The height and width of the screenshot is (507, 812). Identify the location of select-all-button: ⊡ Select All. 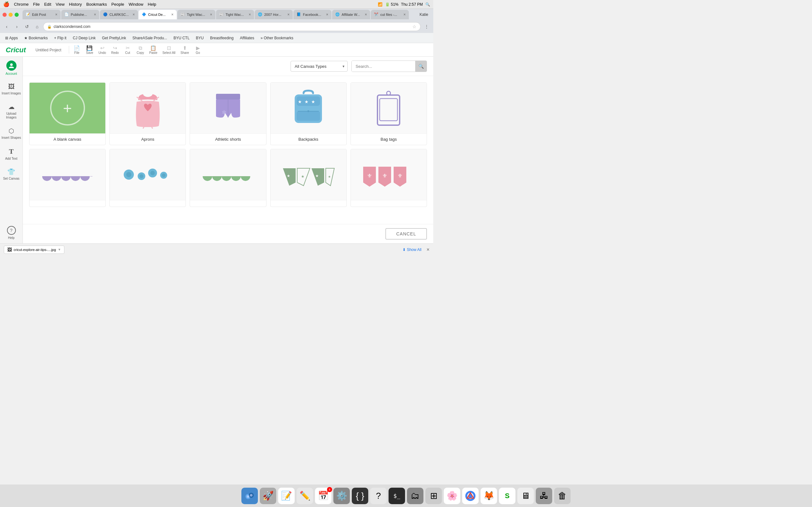
(169, 50).